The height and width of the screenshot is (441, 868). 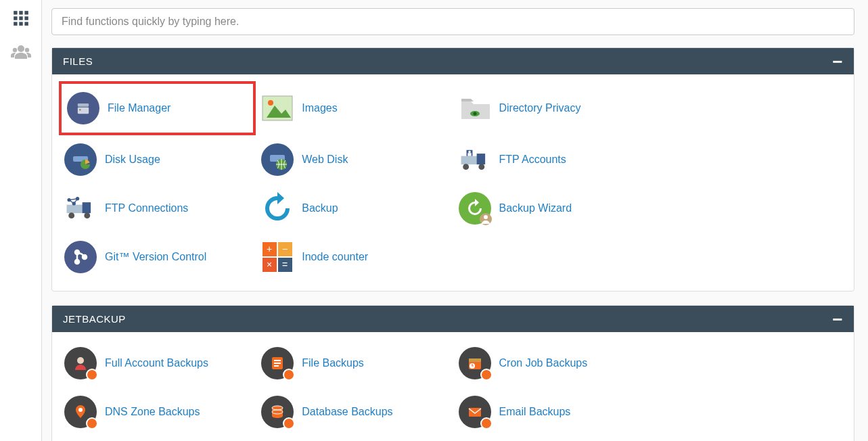 I want to click on backup-wizard-icon, so click(x=475, y=208).